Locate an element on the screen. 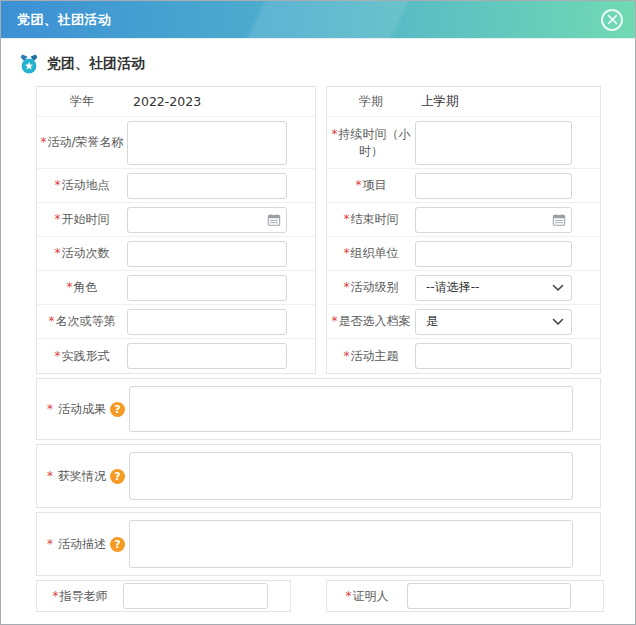 This screenshot has height=625, width=636. field-label: *角色 is located at coordinates (82, 288).